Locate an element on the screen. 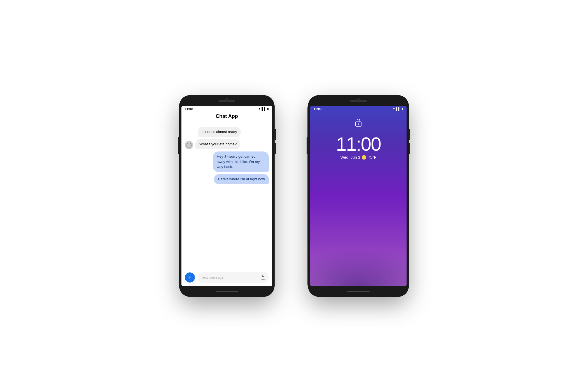  chat-input-area: + Text message ➤ SMS is located at coordinates (227, 277).